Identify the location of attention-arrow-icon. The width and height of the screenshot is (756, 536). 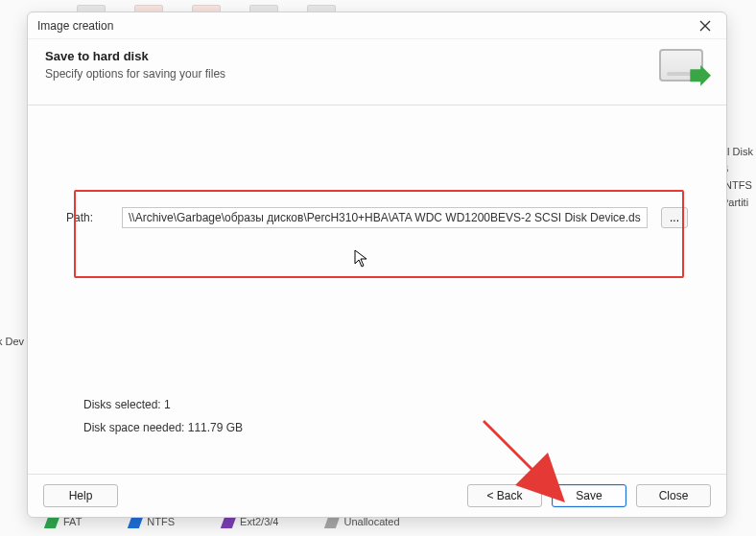
(523, 462).